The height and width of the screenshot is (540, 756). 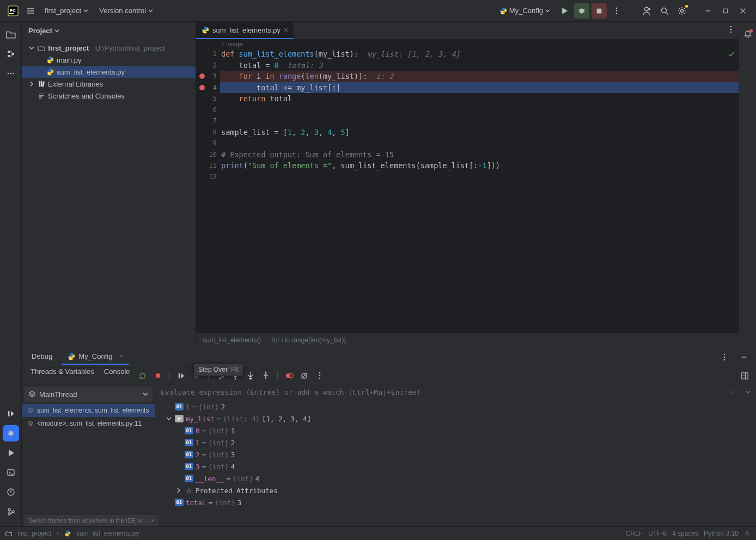 What do you see at coordinates (266, 376) in the screenshot?
I see `step-out-button` at bounding box center [266, 376].